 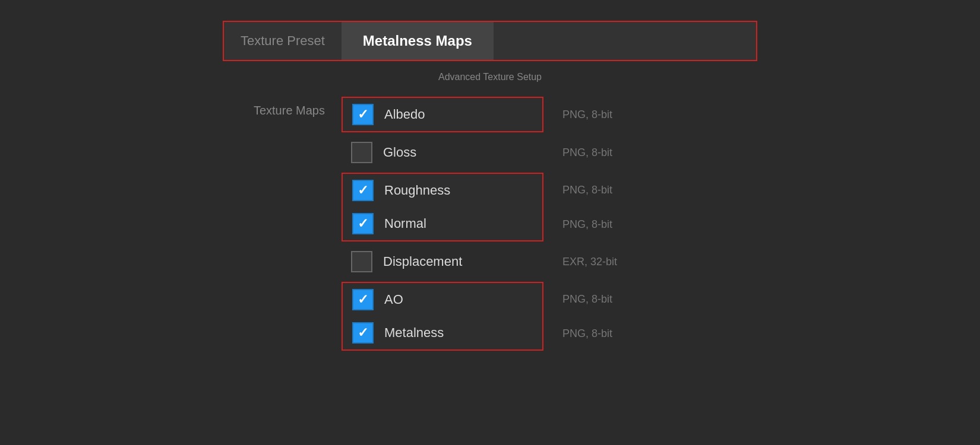 I want to click on ao-metalness-group-row: ✓ AO ✓ Metalness PNG, 8-bit PNG, 8-bit, so click(x=549, y=316).